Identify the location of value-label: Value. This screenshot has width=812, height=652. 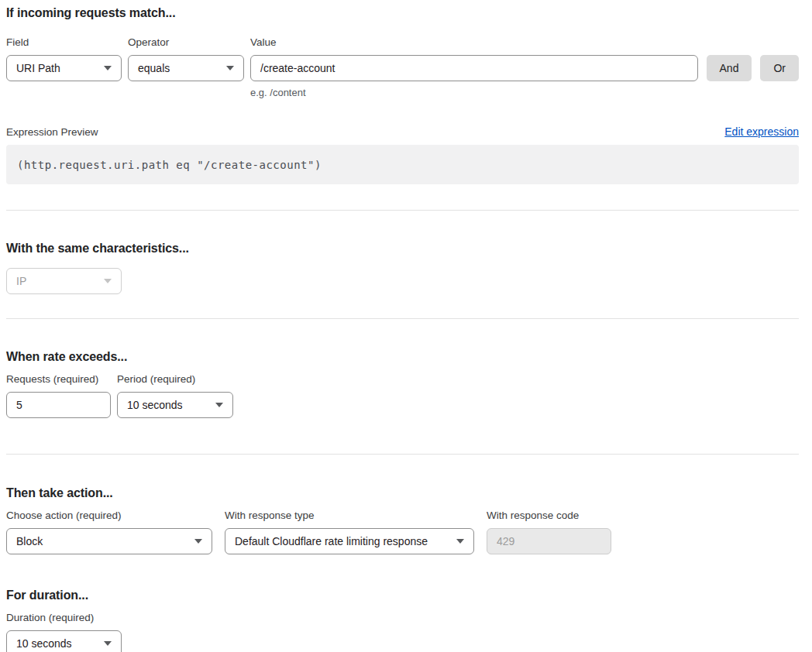
(474, 43).